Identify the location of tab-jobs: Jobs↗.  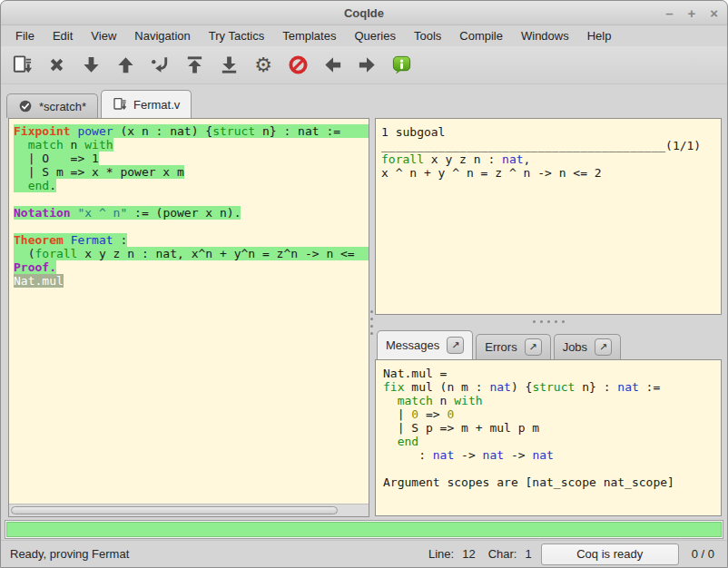
(587, 347).